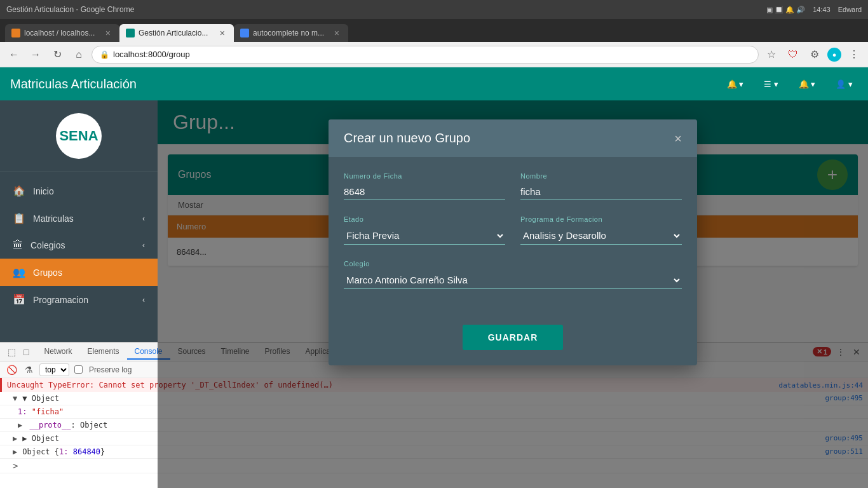  Describe the element at coordinates (245, 33) in the screenshot. I see `tab-3-favicon` at that location.